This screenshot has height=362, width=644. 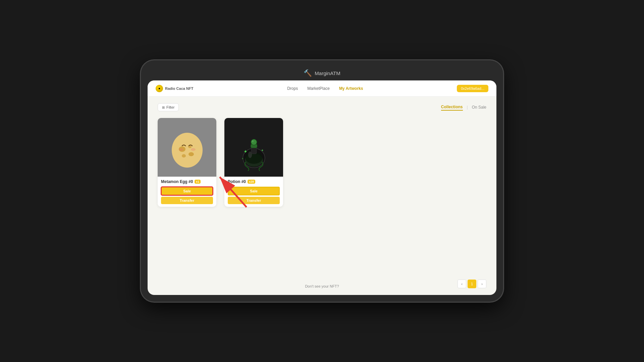 What do you see at coordinates (198, 182) in the screenshot?
I see `nft-count-metamon: x1` at bounding box center [198, 182].